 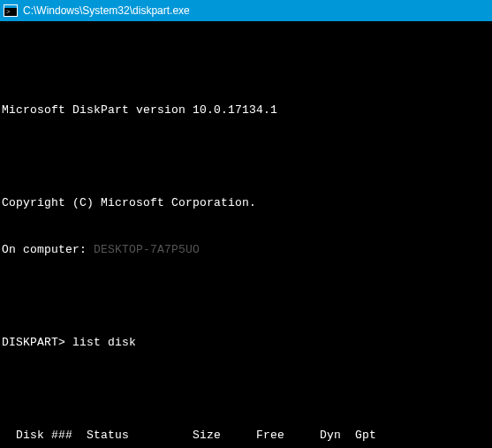 I want to click on version-line: Microsoft DiskPart version 10.0.17134.1, so click(x=246, y=110).